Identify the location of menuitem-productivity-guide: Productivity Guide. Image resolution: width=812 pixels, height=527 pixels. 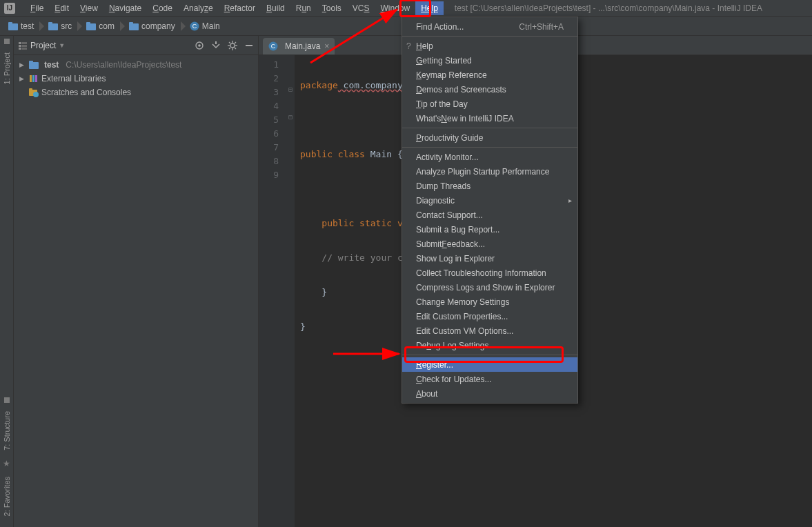
(490, 138).